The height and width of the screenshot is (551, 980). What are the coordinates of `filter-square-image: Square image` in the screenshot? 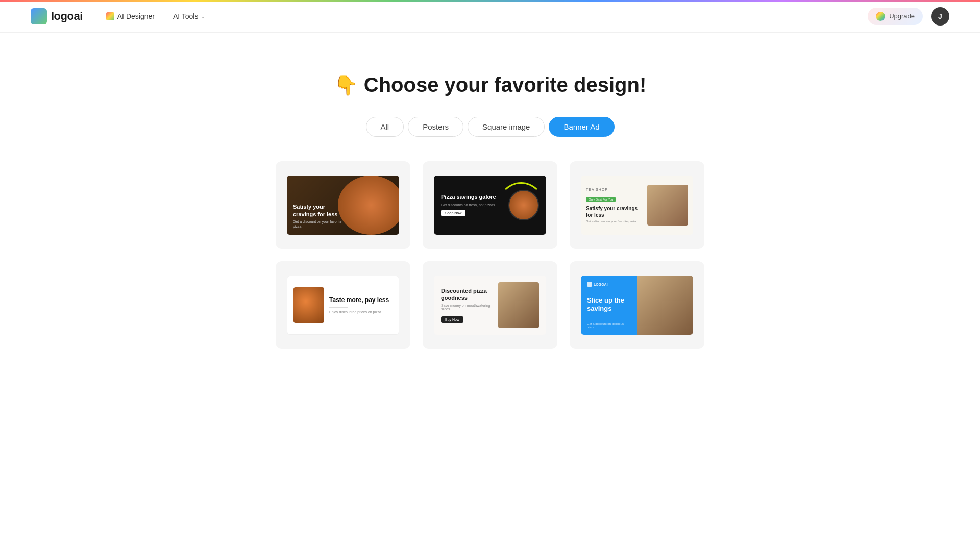 It's located at (506, 127).